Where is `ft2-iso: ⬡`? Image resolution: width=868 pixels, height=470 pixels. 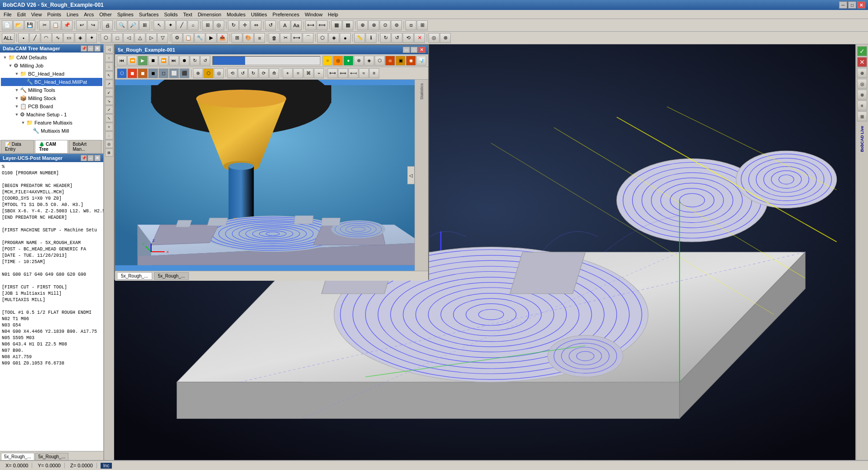
ft2-iso: ⬡ is located at coordinates (122, 73).